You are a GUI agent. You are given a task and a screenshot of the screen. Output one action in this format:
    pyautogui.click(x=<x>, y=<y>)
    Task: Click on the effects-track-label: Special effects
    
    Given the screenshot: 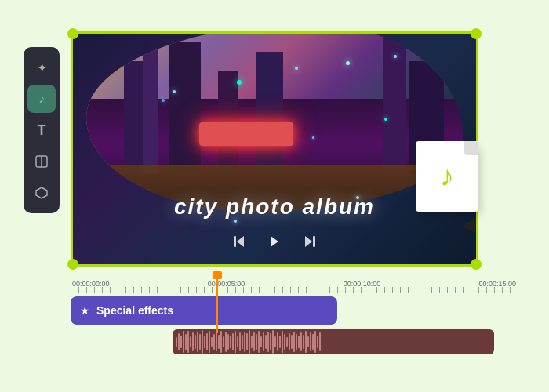 What is the action you would take?
    pyautogui.click(x=135, y=310)
    